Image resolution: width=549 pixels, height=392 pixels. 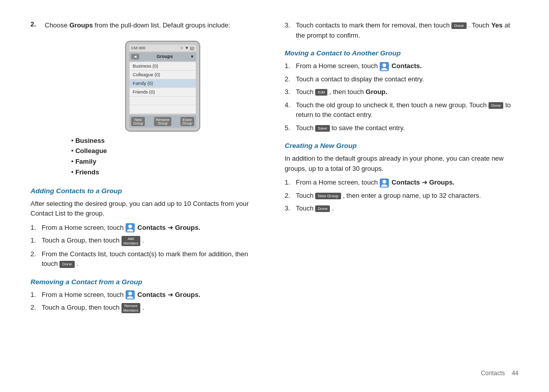 I want to click on status-icons: ☆ ▼ ||||, so click(x=187, y=48).